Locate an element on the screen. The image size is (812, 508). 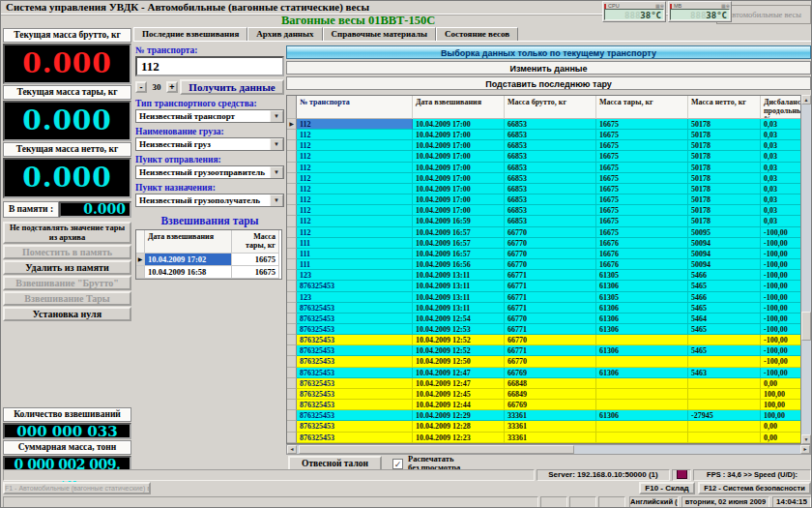
table-cell: 10.04.2009 12:47 is located at coordinates (458, 374).